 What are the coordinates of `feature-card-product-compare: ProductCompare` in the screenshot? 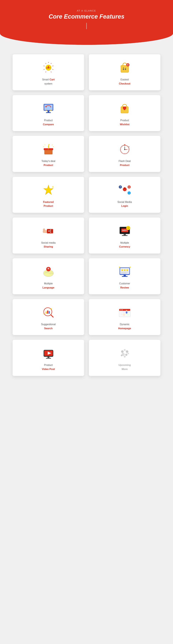 It's located at (48, 113).